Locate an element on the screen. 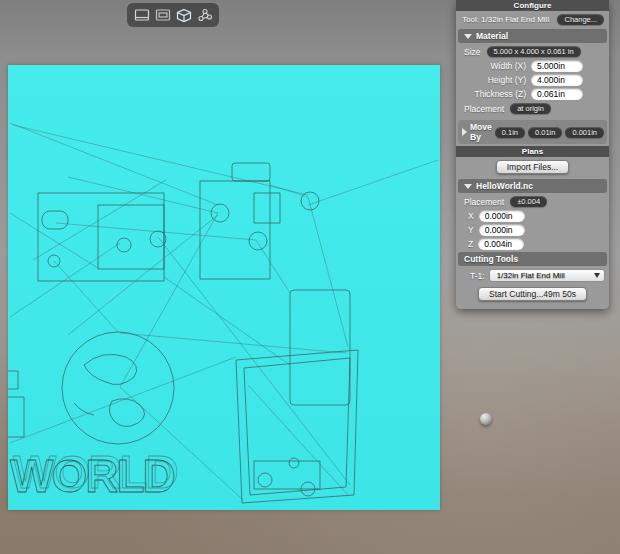 Image resolution: width=620 pixels, height=554 pixels. size-label: Size is located at coordinates (472, 52).